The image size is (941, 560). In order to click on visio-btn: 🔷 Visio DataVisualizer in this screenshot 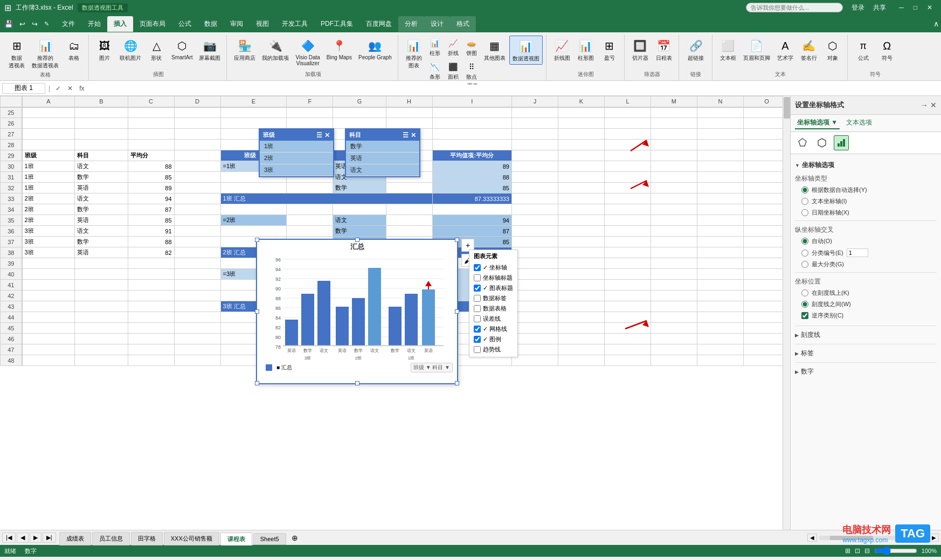, I will do `click(307, 52)`.